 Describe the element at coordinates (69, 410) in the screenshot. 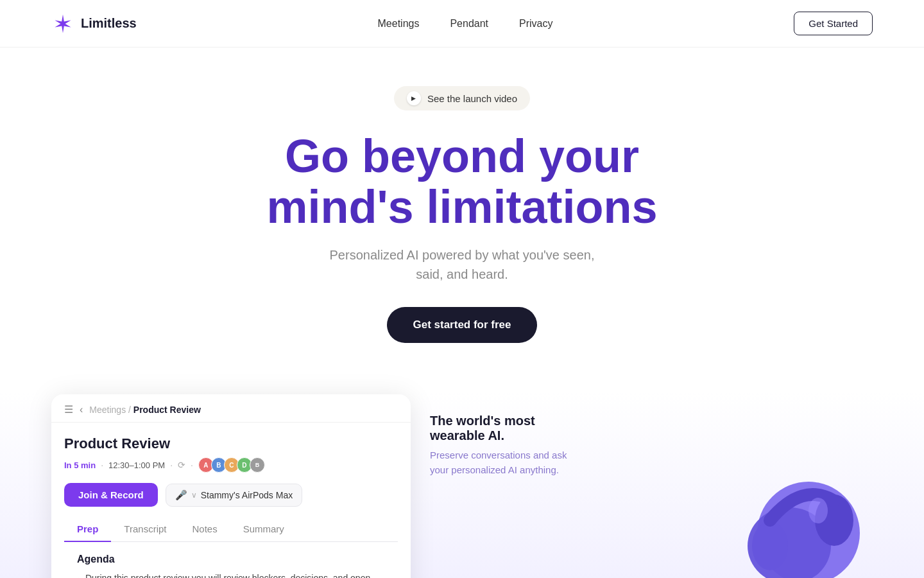

I see `hamburger-icon: ☰` at that location.